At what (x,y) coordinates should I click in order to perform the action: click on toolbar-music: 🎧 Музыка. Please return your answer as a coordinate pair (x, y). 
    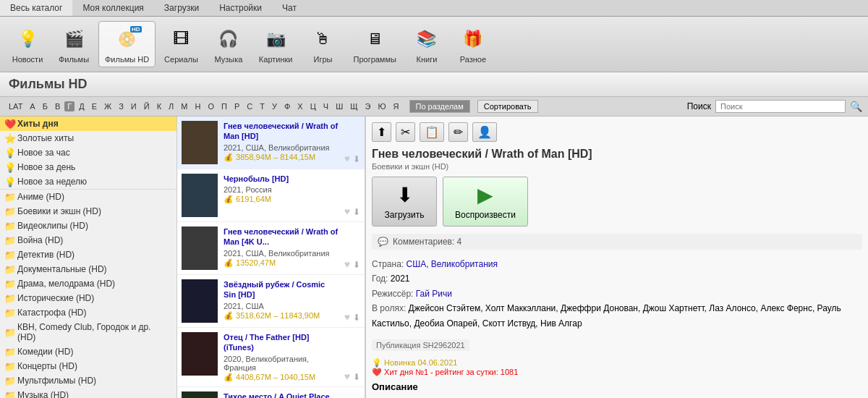
    Looking at the image, I should click on (229, 44).